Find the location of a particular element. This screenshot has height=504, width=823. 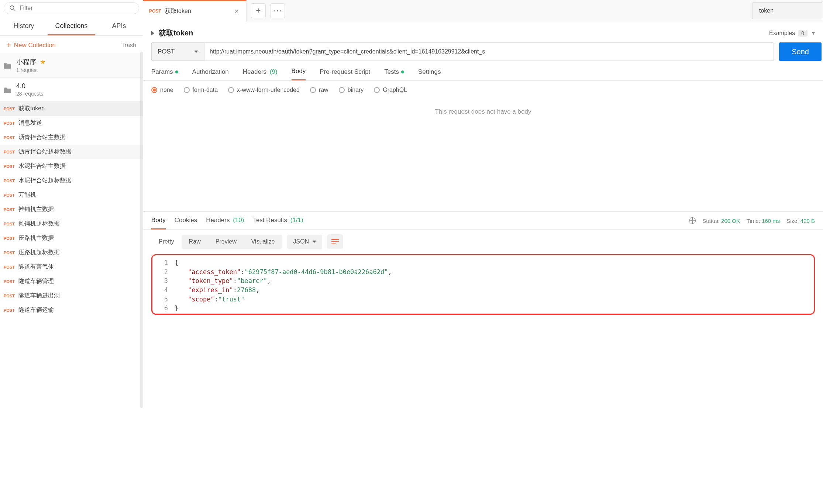

request-item: POST万能机 is located at coordinates (72, 195).